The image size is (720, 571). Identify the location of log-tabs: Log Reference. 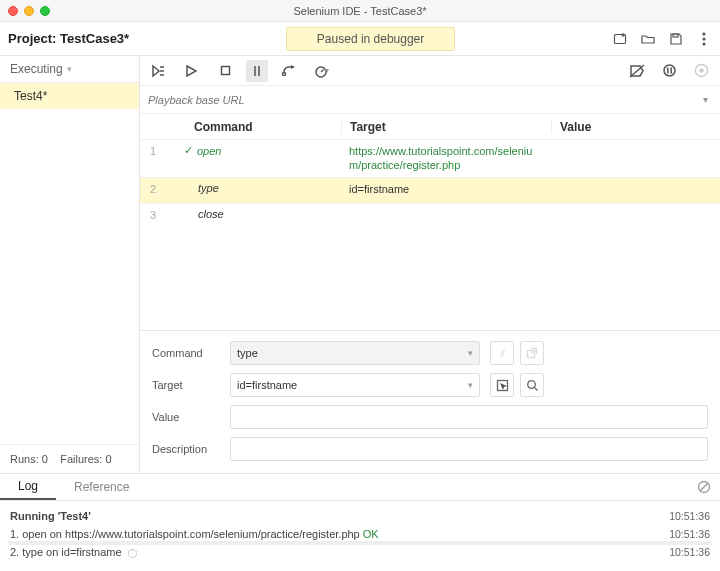
(360, 487).